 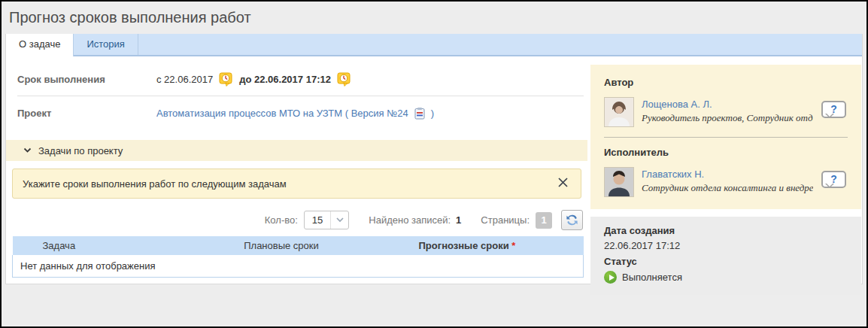 What do you see at coordinates (478, 245) in the screenshot?
I see `column-header-forecast-dates: Прогнозные сроки *` at bounding box center [478, 245].